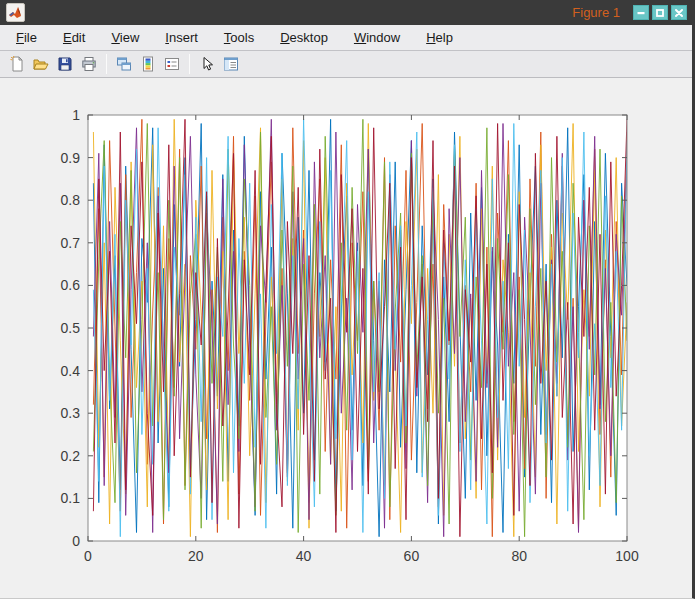 The width and height of the screenshot is (695, 599). Describe the element at coordinates (89, 64) in the screenshot. I see `print-figure-button` at that location.